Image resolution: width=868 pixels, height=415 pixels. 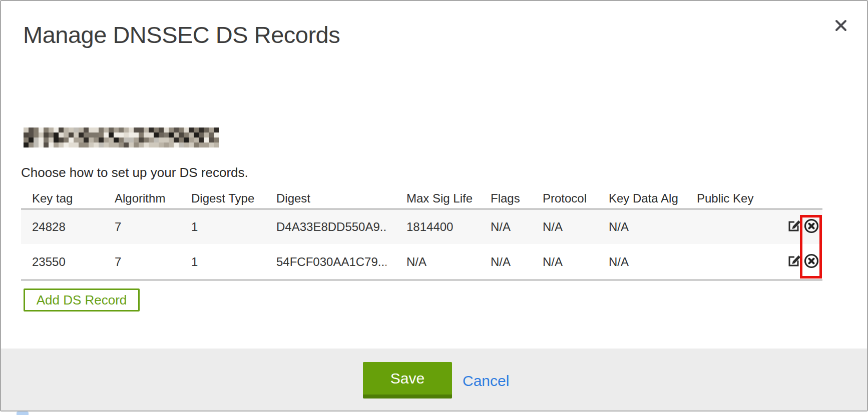 I want to click on table-row: 24828 7 1 D4A33E8DD550A9... 1814400 N/A …, so click(x=421, y=226).